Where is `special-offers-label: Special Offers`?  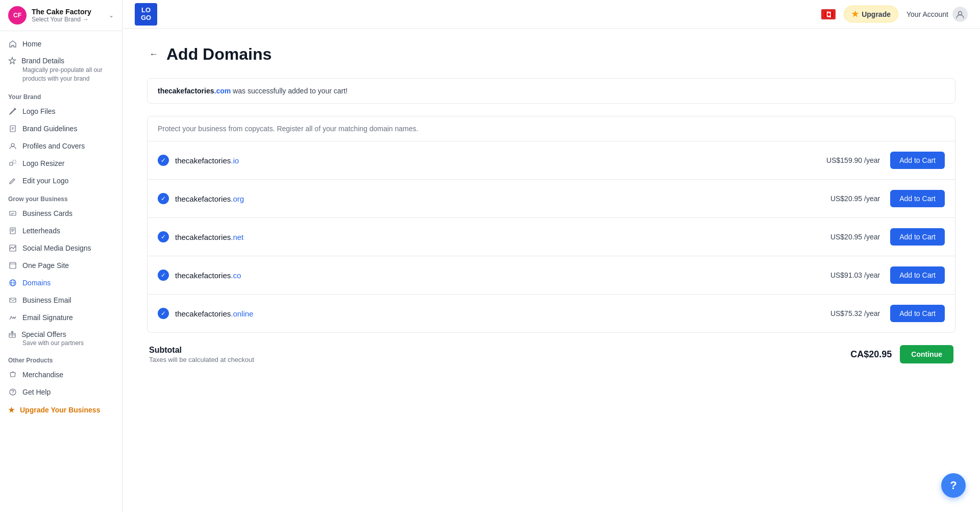
special-offers-label: Special Offers is located at coordinates (44, 334).